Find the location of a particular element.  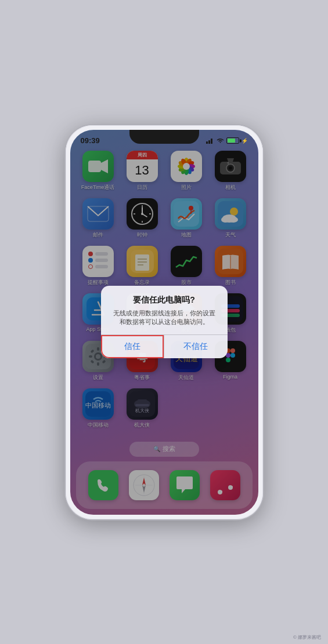

charging-icon: ⚡ is located at coordinates (245, 141).